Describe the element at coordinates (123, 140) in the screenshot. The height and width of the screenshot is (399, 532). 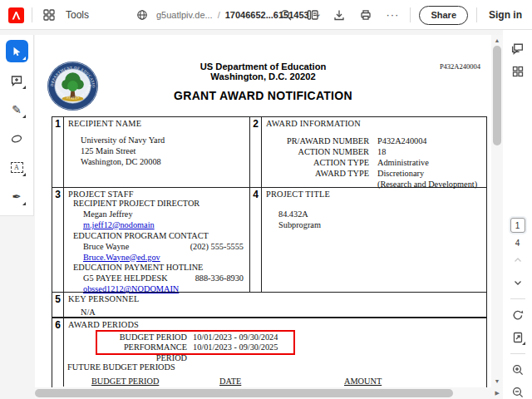
I see `recipient-line: University of Navy Yard` at that location.